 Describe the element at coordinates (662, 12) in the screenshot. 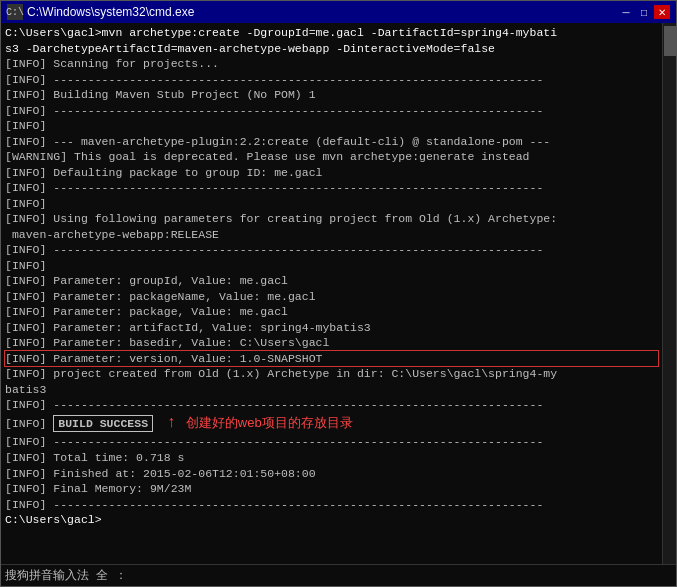

I see `close-button: ✕` at that location.